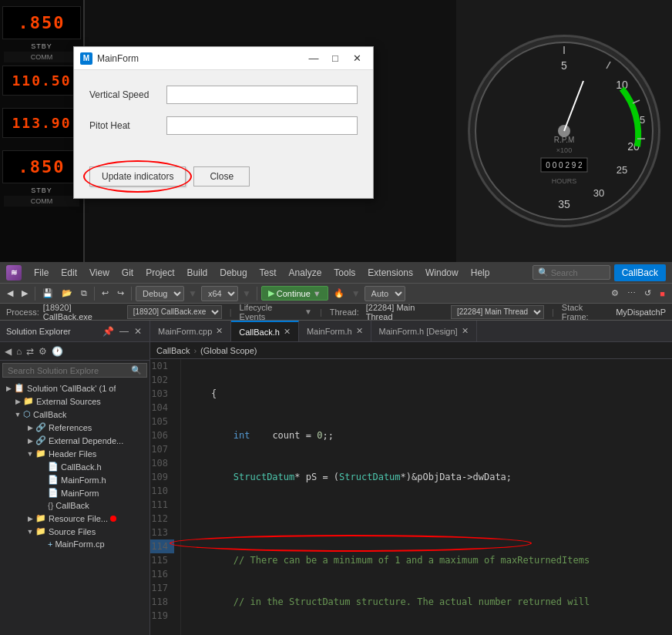  Describe the element at coordinates (75, 479) in the screenshot. I see `tree-item-mainformh: 📄 MainForm.h` at that location.